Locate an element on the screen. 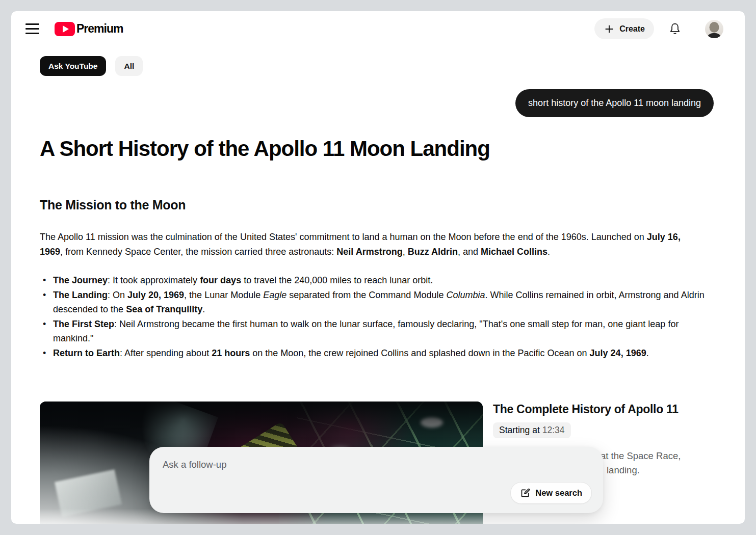 The image size is (756, 535). section-heading: The Mission to the Moon is located at coordinates (393, 205).